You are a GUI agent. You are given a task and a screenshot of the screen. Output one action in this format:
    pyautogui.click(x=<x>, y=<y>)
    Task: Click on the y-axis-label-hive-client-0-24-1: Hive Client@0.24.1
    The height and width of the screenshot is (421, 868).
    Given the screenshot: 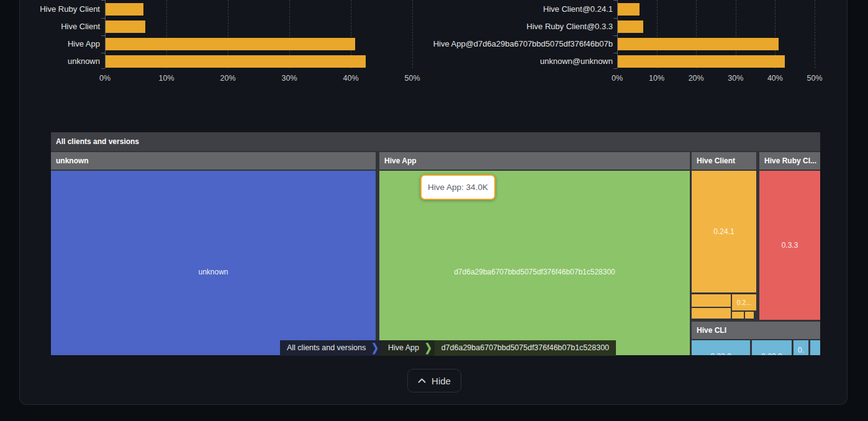 What is the action you would take?
    pyautogui.click(x=520, y=9)
    